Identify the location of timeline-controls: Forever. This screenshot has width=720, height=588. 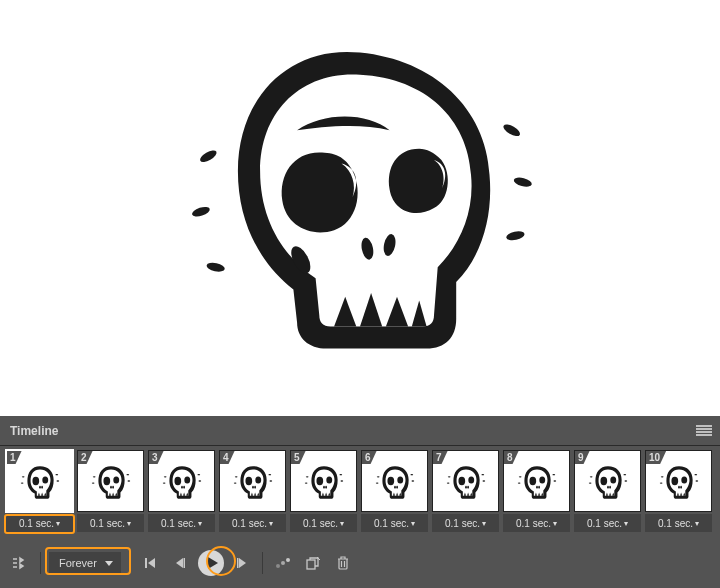
(360, 563).